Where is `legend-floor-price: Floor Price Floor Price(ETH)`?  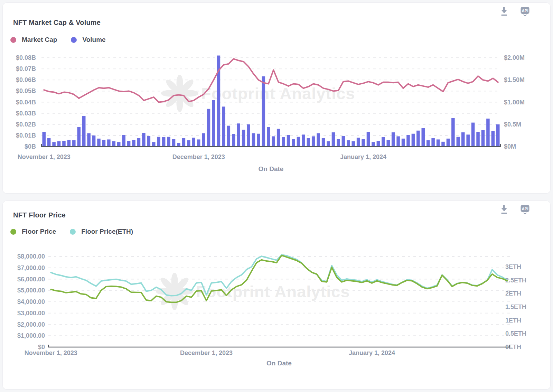
legend-floor-price: Floor Price Floor Price(ETH) is located at coordinates (72, 232).